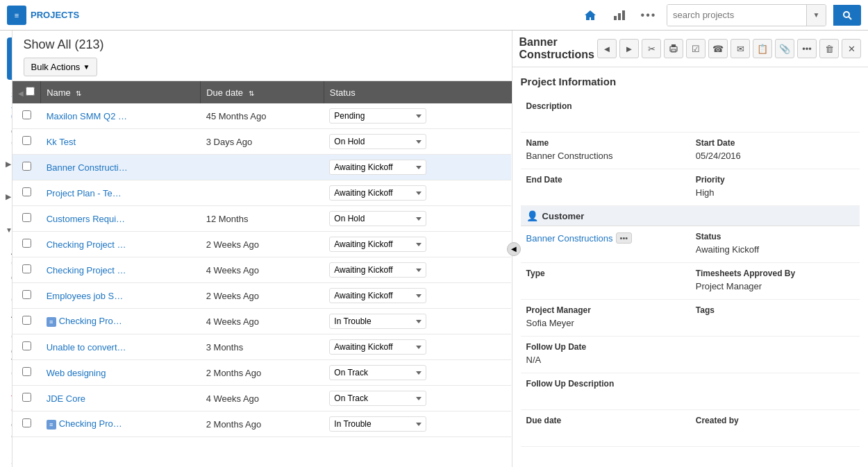 Image resolution: width=868 pixels, height=467 pixels. Describe the element at coordinates (674, 49) in the screenshot. I see `print-button` at that location.